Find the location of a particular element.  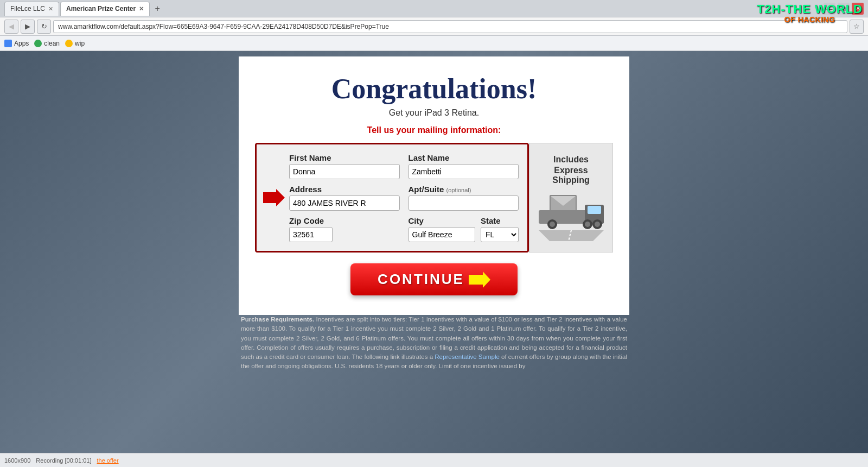

continue-btn-wrapper: CONTINUE is located at coordinates (434, 279).